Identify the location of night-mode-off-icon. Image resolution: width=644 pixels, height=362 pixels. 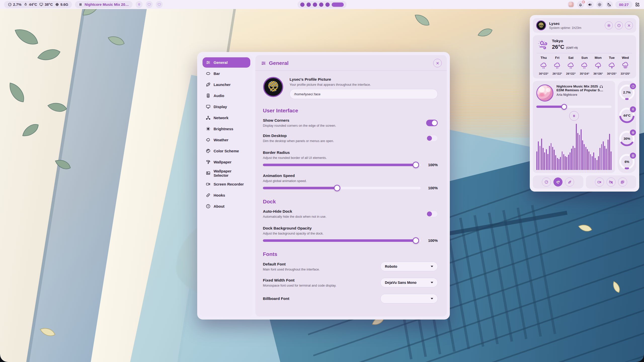
(609, 5).